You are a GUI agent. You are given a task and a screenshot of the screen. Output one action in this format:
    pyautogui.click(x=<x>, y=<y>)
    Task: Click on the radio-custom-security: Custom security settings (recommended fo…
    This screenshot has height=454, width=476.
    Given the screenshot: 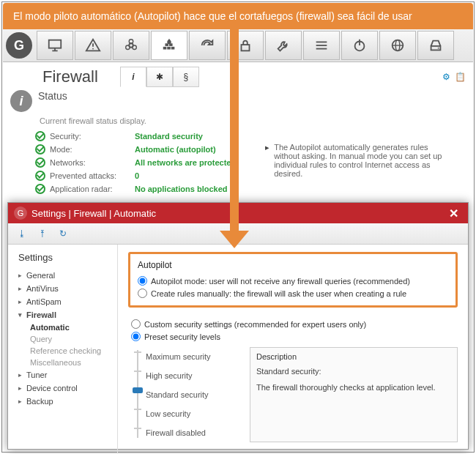 What is the action you would take?
    pyautogui.click(x=294, y=324)
    